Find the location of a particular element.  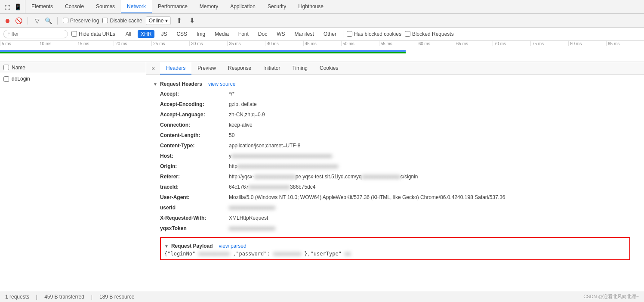

name-column-header: Name is located at coordinates (18, 68).